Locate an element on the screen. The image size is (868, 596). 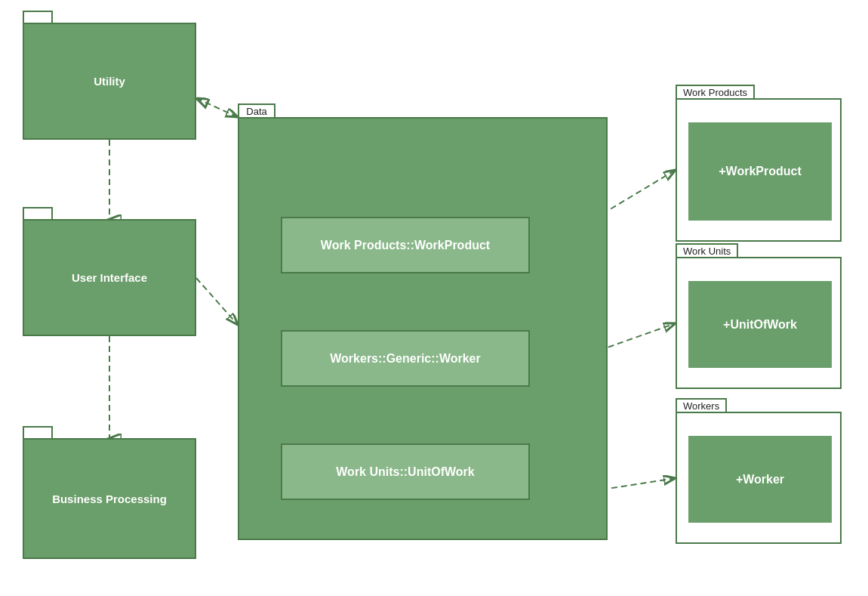
work-products-inner: +WorkProduct is located at coordinates (760, 171).